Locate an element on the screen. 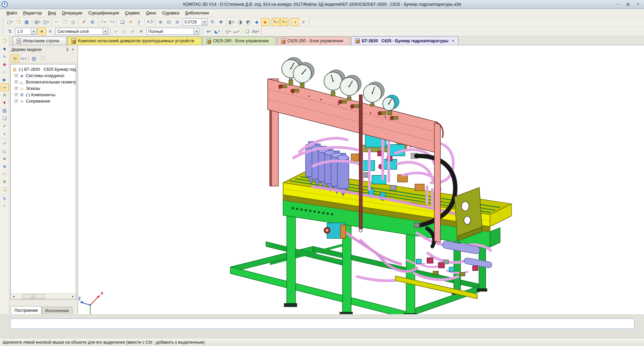  zoom-scale-combo: 0.0726 is located at coordinates (195, 22).